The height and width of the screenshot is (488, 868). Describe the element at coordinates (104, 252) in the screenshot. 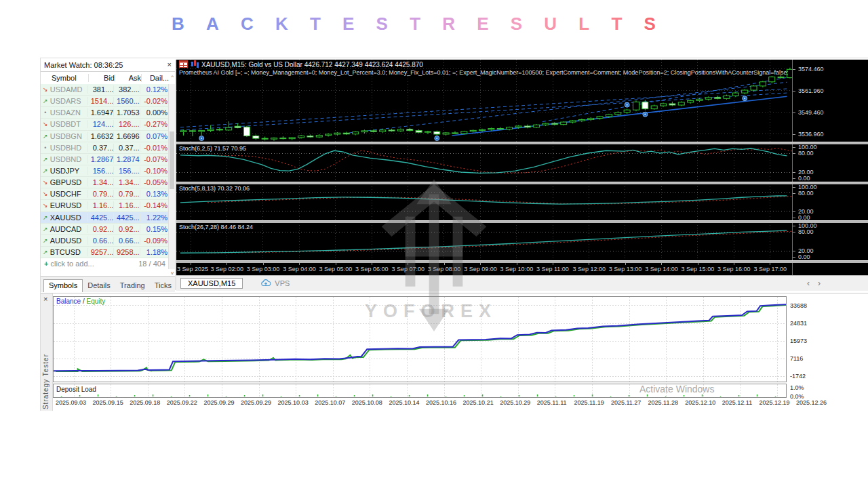

I see `market-watch-row: ↗BTCUSD9257...9258...1.18%` at that location.